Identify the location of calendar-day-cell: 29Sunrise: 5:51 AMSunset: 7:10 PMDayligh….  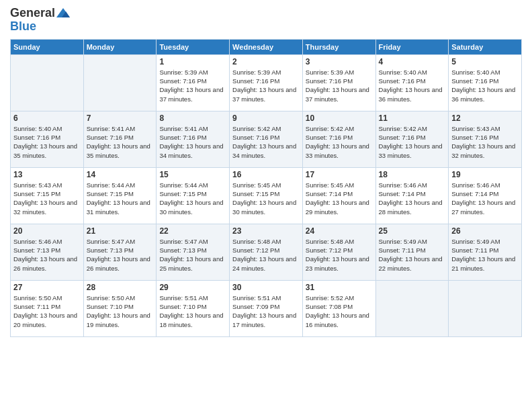
(193, 308).